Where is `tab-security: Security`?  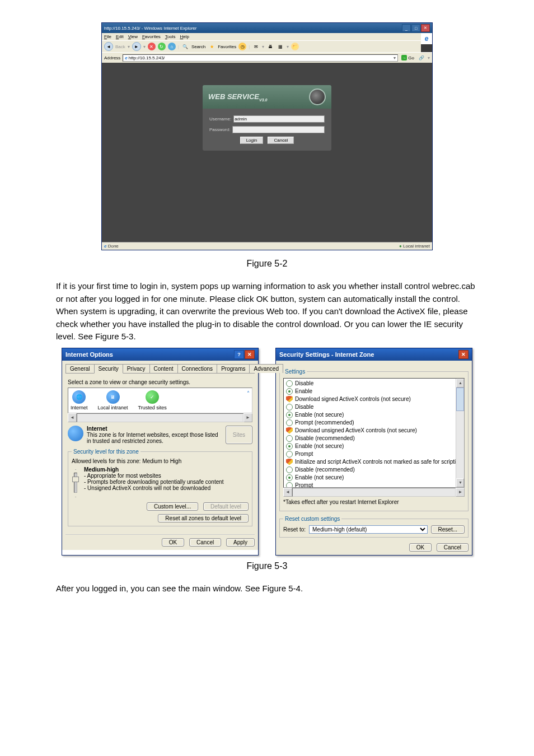
tab-security: Security is located at coordinates (109, 368).